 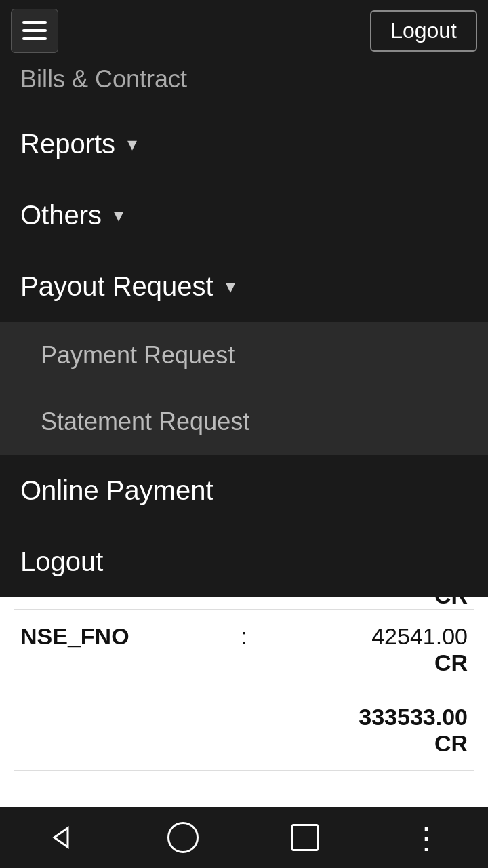 What do you see at coordinates (244, 422) in the screenshot?
I see `sidebar-item-statement-request: Statement Request` at bounding box center [244, 422].